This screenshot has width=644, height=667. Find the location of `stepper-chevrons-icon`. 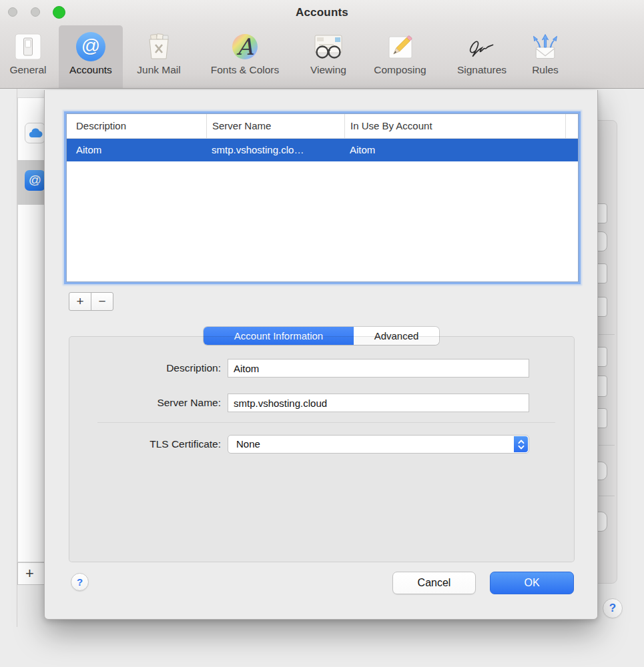

stepper-chevrons-icon is located at coordinates (521, 444).